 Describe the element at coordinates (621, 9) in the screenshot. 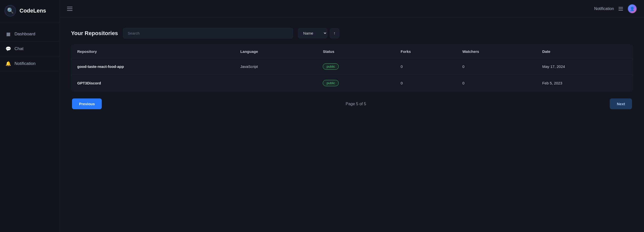

I see `header-menu-icon` at that location.